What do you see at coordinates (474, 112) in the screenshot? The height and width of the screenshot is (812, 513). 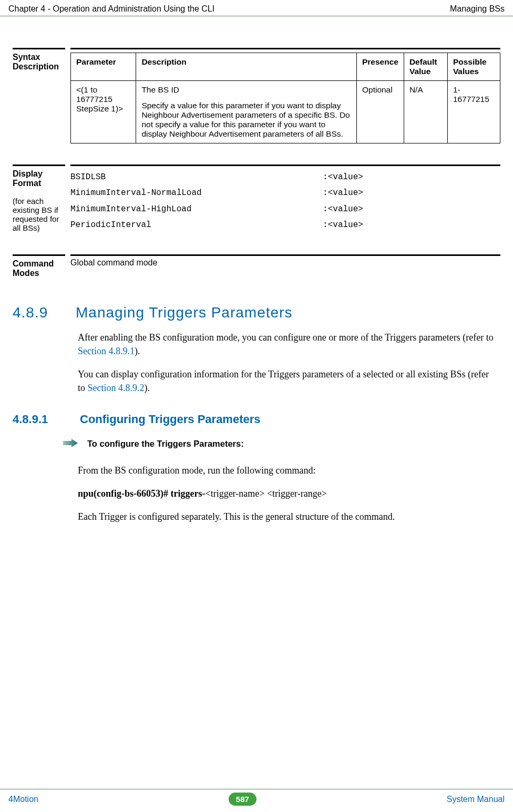 I see `cell-possible: 1-16777215` at bounding box center [474, 112].